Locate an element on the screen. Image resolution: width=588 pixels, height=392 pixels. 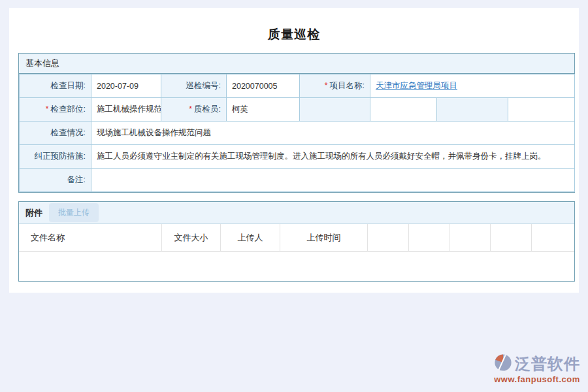
table-row: 纠正预防措施: 施工人员必须遵守业主制定的有关施工现场管理制度。进入施工现场的所… is located at coordinates (297, 157).